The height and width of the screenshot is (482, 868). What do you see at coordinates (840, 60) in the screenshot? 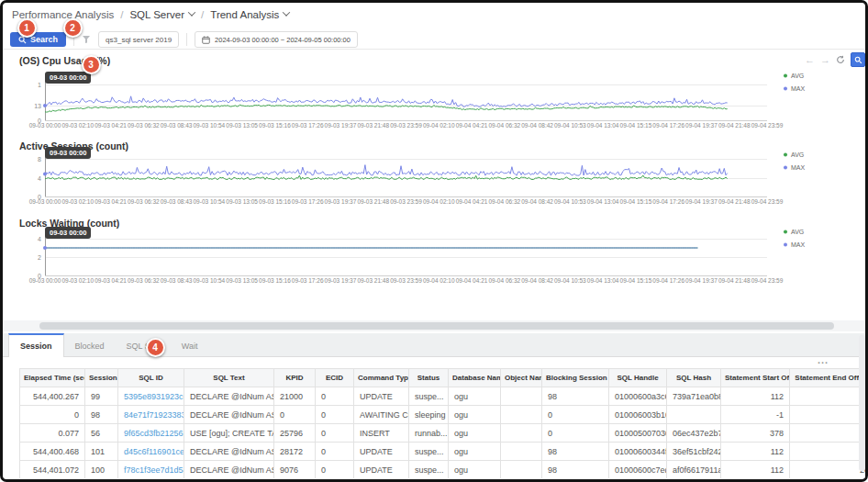
I see `refresh-icon` at bounding box center [840, 60].